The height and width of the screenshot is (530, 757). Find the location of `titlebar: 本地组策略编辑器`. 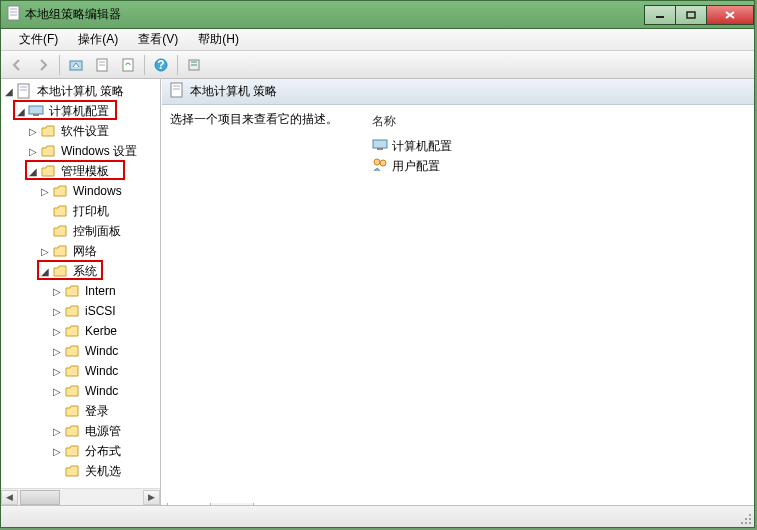

titlebar: 本地组策略编辑器 is located at coordinates (378, 15).